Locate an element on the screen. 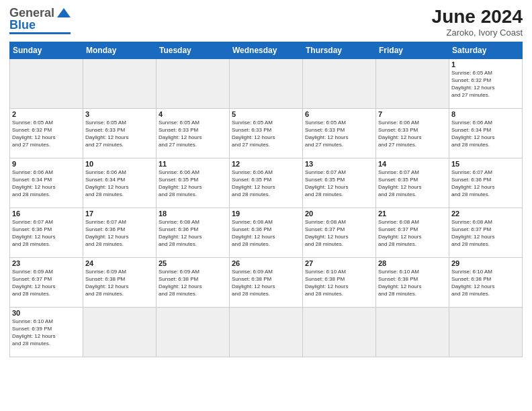 The height and width of the screenshot is (411, 532). weekday-row: Sunday Monday Tuesday Wednesday Thursday… is located at coordinates (266, 50).